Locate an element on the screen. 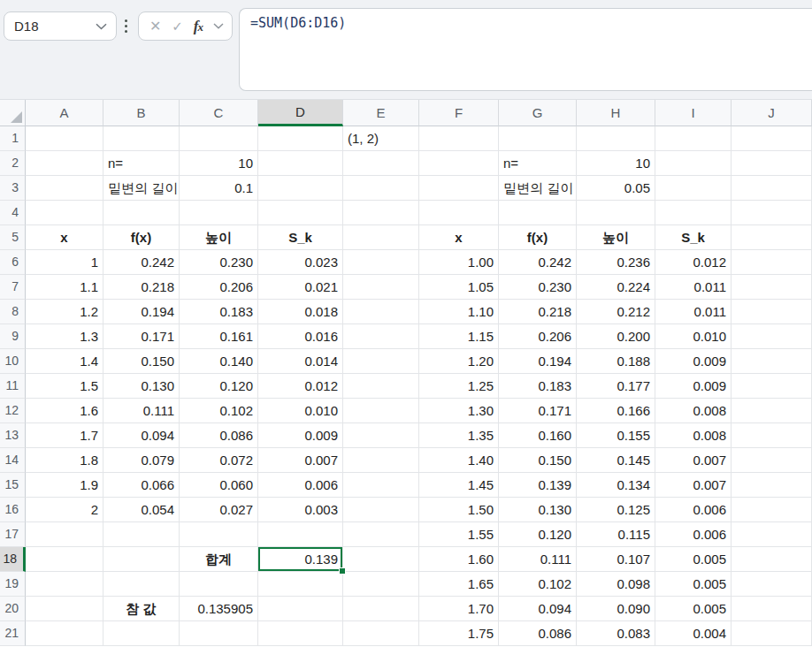  cell-I21: 0.004 is located at coordinates (693, 634).